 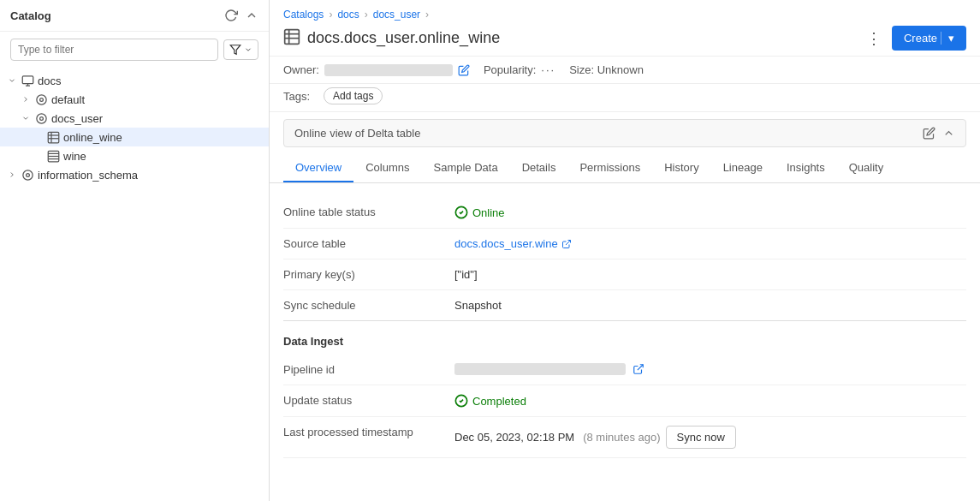 I want to click on chevron-down-icon, so click(x=248, y=50).